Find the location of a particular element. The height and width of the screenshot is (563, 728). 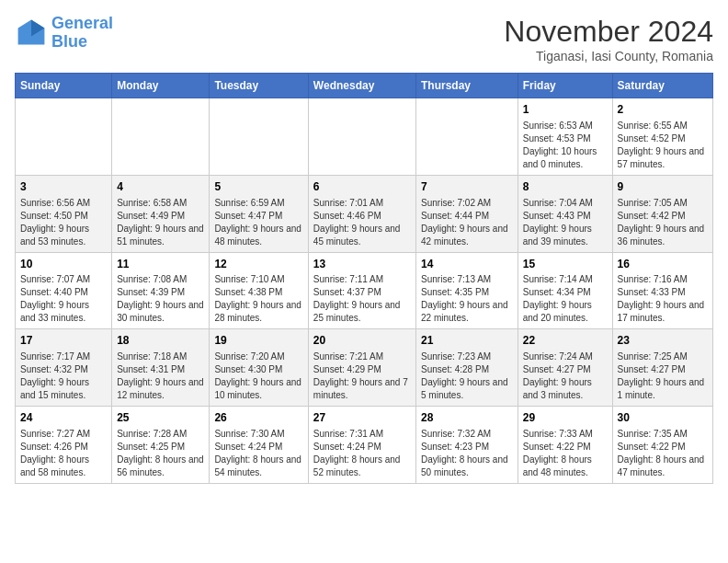

calendar-cell: 29Sunrise: 7:33 AMSunset: 4:22 PMDayligh… is located at coordinates (564, 445).